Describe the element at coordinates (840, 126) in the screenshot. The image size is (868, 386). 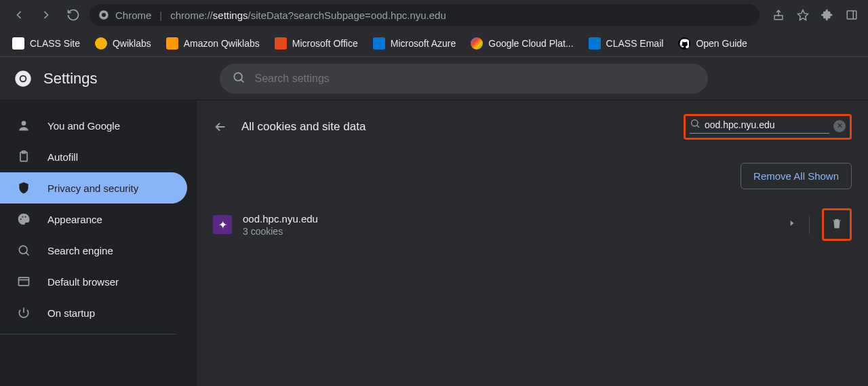
I see `clear-search-button: ✕` at that location.